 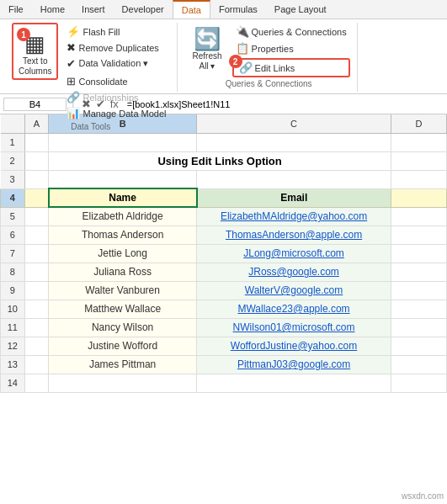 I want to click on cell-d1, so click(x=418, y=142).